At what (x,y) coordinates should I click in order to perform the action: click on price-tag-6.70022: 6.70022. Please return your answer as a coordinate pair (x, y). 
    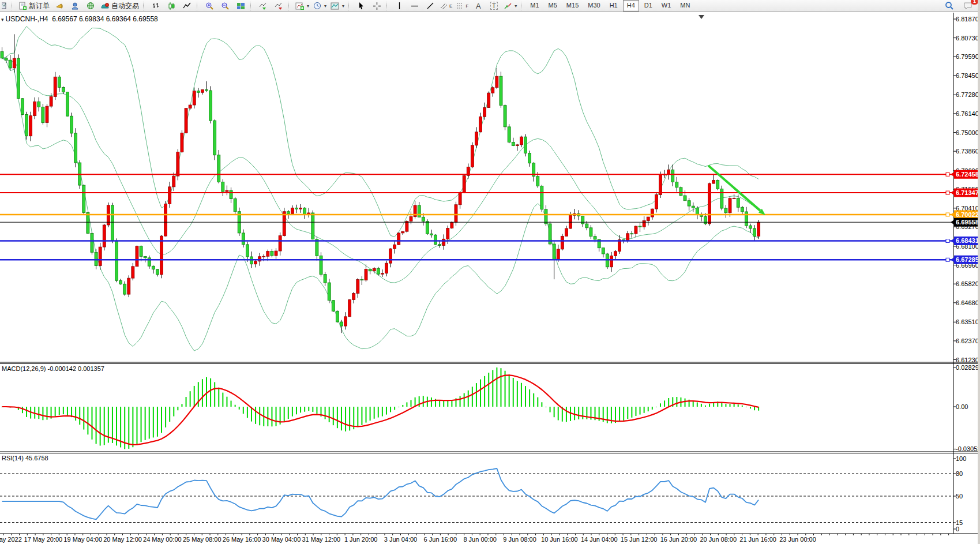
    Looking at the image, I should click on (966, 215).